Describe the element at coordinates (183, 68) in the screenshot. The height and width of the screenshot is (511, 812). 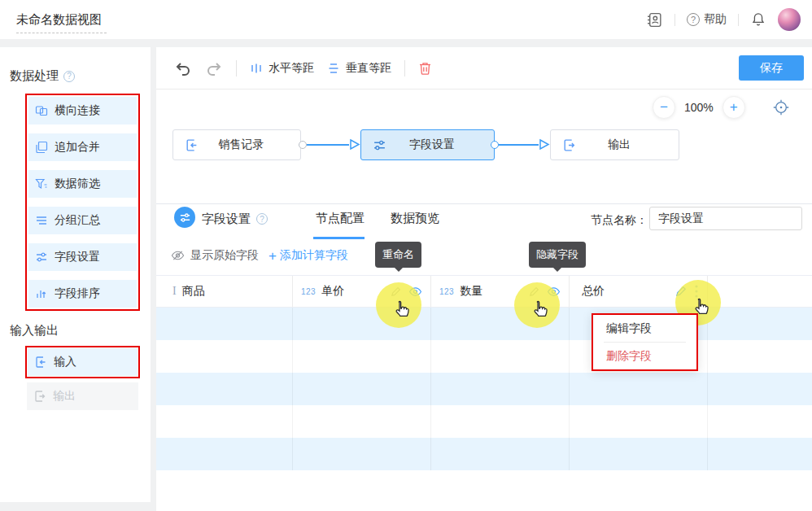
I see `undo-button` at that location.